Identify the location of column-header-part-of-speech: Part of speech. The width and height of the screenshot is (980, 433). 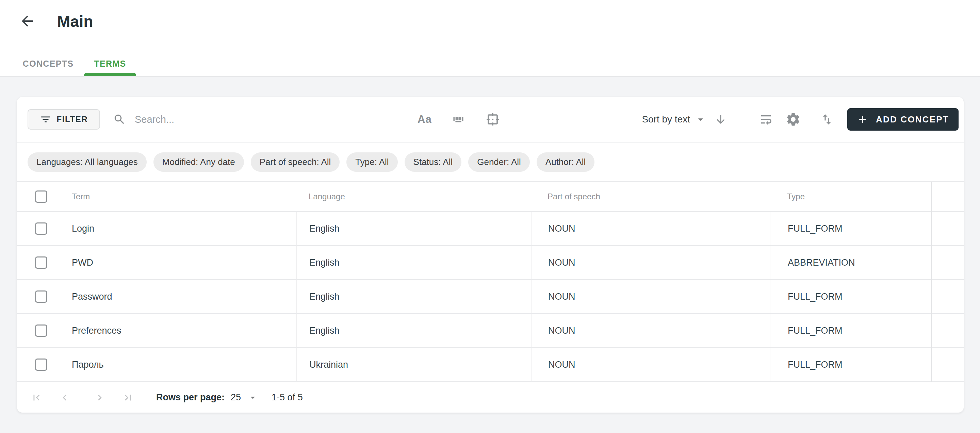
(650, 197).